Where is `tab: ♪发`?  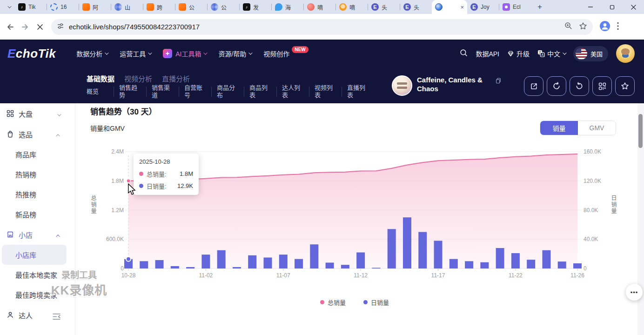 tab: ♪发 is located at coordinates (255, 7).